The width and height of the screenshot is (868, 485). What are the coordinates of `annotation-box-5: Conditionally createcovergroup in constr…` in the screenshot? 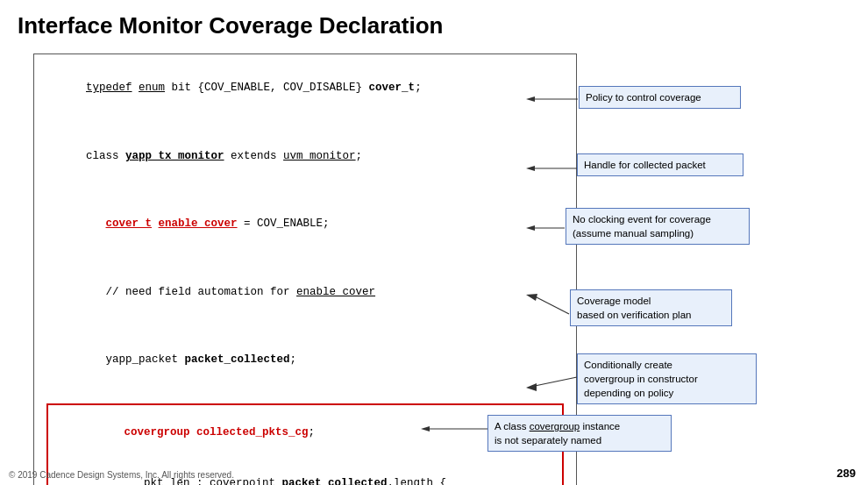 It's located at (666, 379).